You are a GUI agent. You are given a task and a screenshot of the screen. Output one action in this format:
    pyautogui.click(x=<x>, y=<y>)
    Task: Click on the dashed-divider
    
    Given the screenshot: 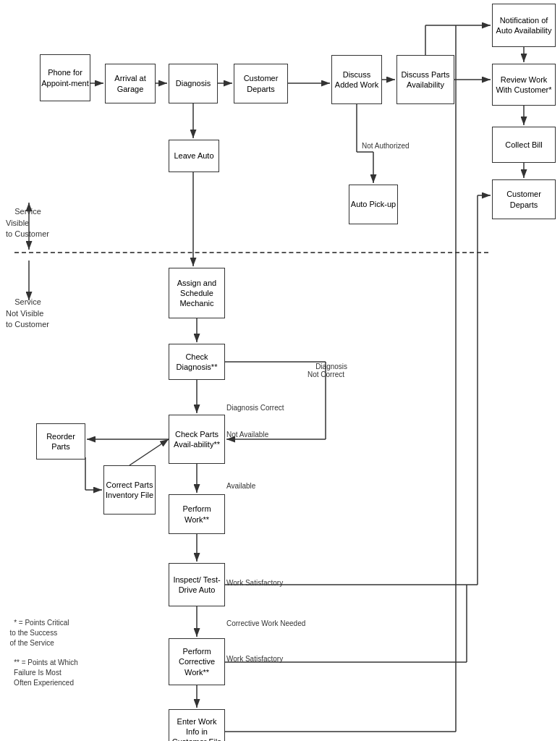 What is the action you would take?
    pyautogui.click(x=252, y=253)
    